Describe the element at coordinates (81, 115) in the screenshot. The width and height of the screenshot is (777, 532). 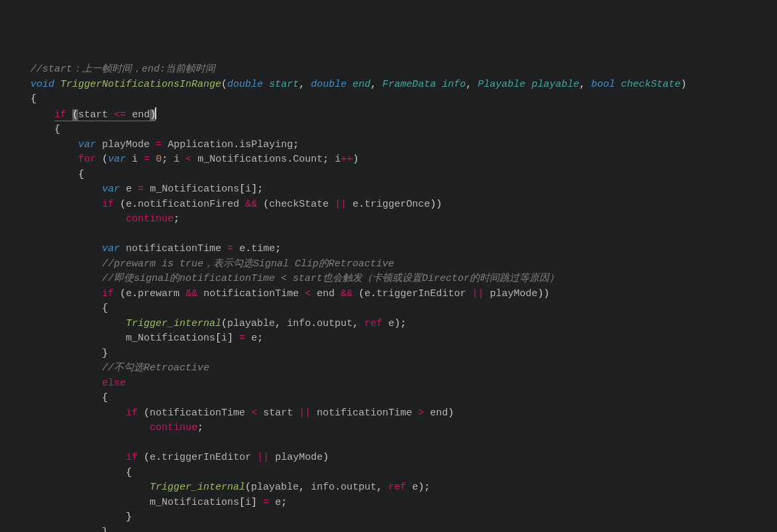
I see `code-line: if (start <= end)` at that location.